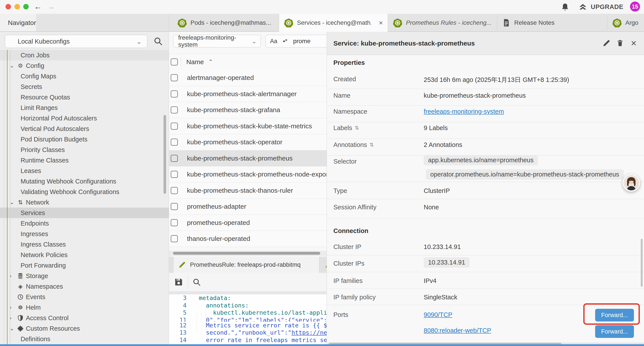 The width and height of the screenshot is (644, 346). Describe the element at coordinates (620, 43) in the screenshot. I see `delete-trash-icon` at that location.